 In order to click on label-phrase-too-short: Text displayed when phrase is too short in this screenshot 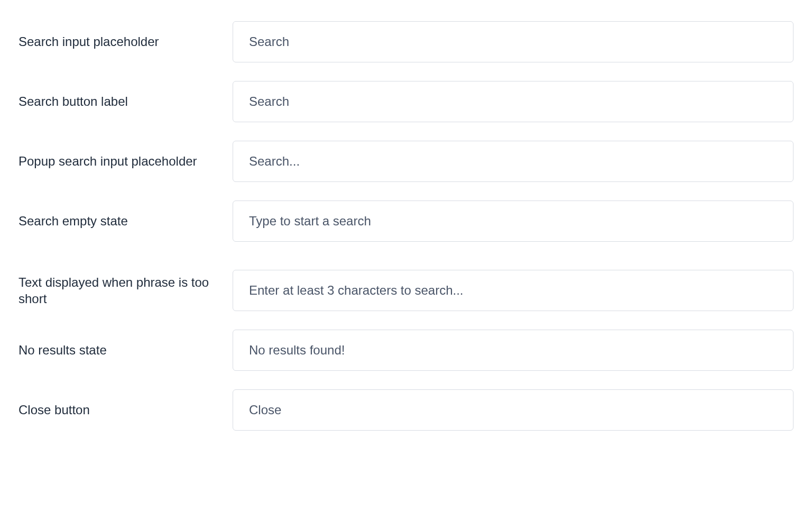, I will do `click(121, 290)`.